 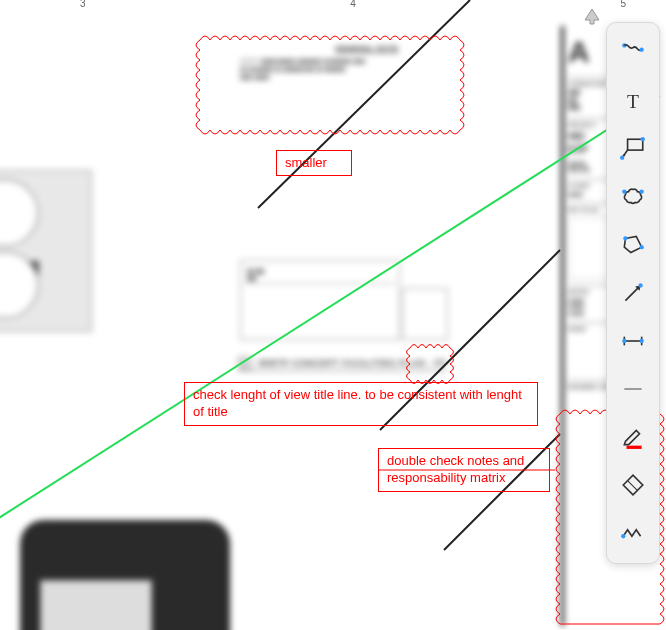 What do you see at coordinates (633, 53) in the screenshot?
I see `tool-freehand` at bounding box center [633, 53].